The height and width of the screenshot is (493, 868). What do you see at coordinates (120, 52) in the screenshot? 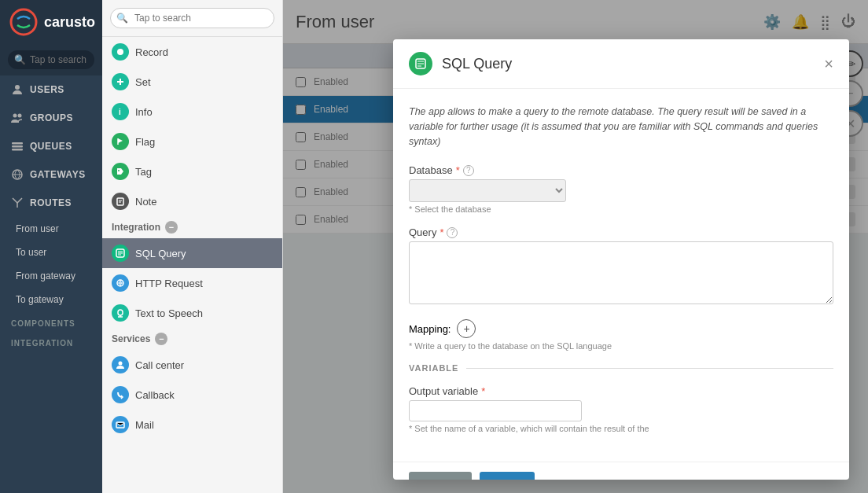
I see `record-icon` at bounding box center [120, 52].